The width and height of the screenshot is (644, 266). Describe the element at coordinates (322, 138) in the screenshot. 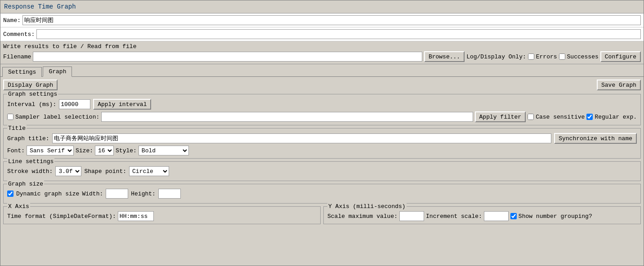

I see `graph-title-row: Graph title: Synchronize with name` at that location.